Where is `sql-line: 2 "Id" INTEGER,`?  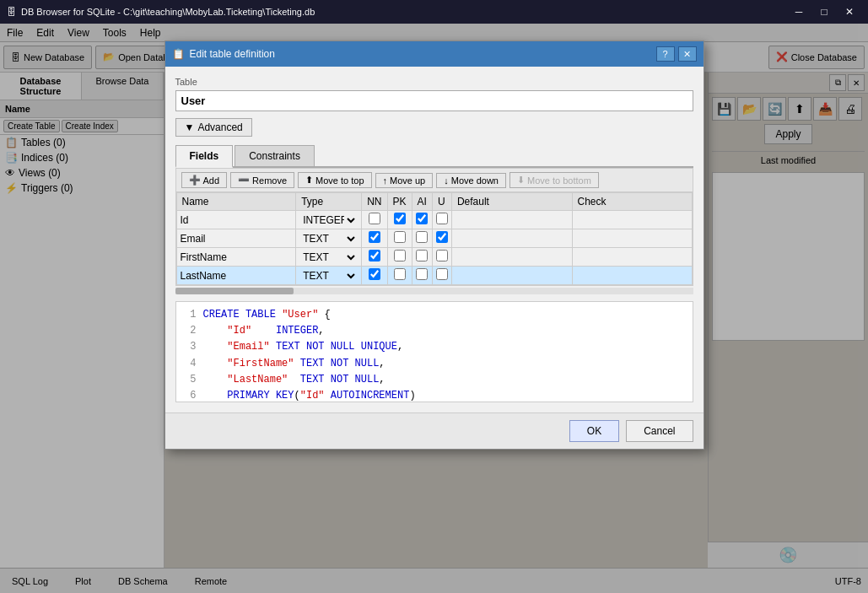 sql-line: 2 "Id" INTEGER, is located at coordinates (434, 331).